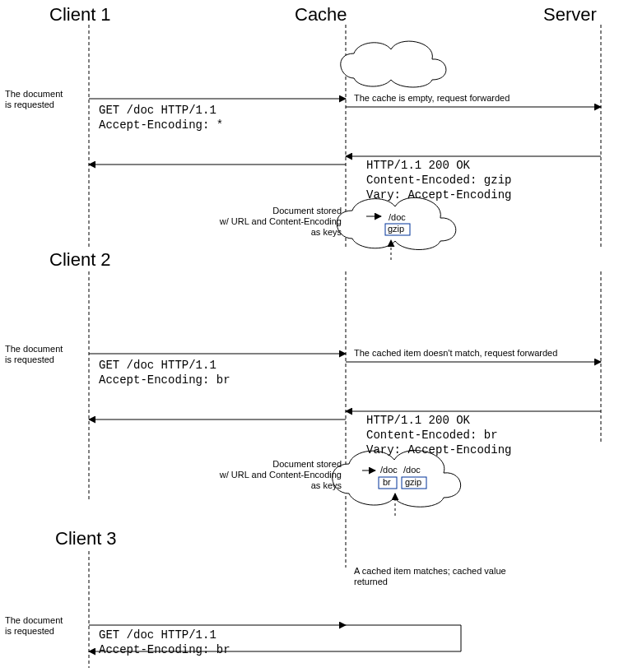  I want to click on note-doc-req-2: The document is requested, so click(34, 355).